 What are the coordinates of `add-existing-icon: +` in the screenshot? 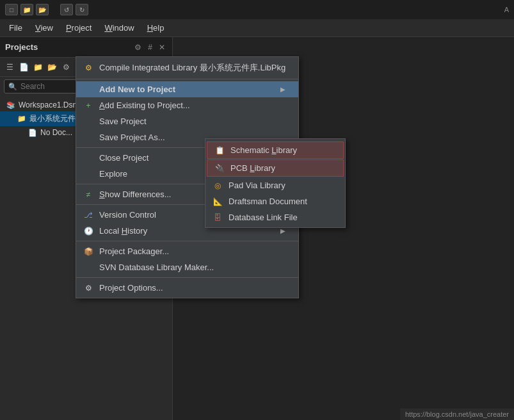 It's located at (88, 106).